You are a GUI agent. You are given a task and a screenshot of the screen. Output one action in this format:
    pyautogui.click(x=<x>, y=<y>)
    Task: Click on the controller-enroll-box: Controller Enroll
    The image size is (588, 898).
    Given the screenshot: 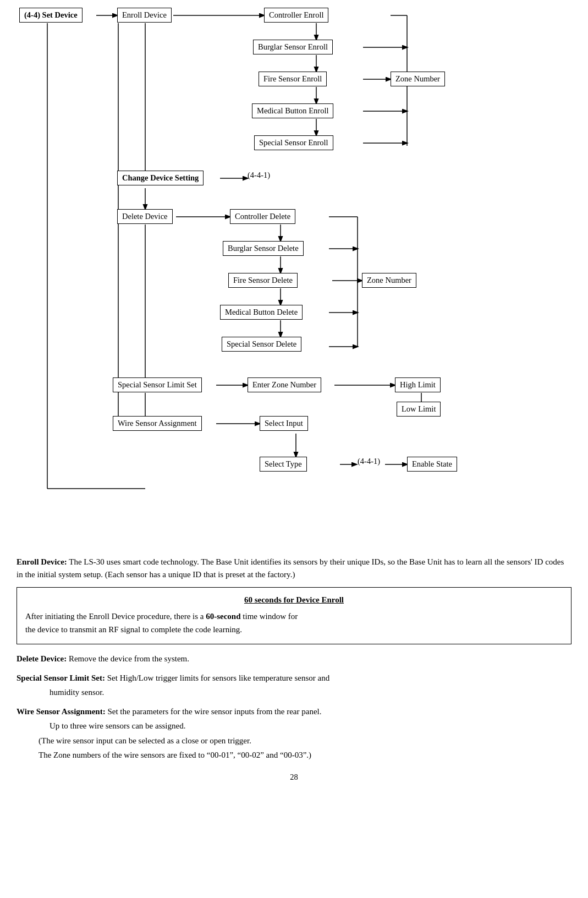 What is the action you would take?
    pyautogui.click(x=296, y=15)
    